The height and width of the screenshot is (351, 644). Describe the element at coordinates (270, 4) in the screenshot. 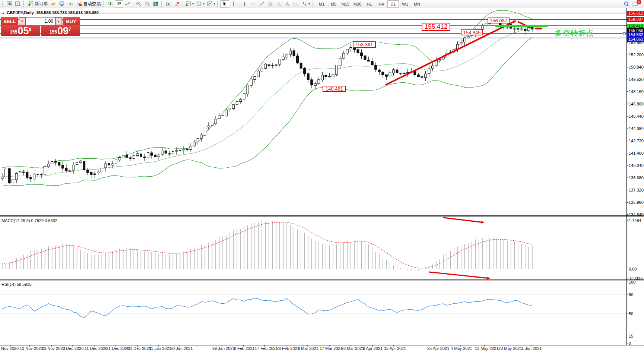

I see `equidistant-channel-button: E` at that location.